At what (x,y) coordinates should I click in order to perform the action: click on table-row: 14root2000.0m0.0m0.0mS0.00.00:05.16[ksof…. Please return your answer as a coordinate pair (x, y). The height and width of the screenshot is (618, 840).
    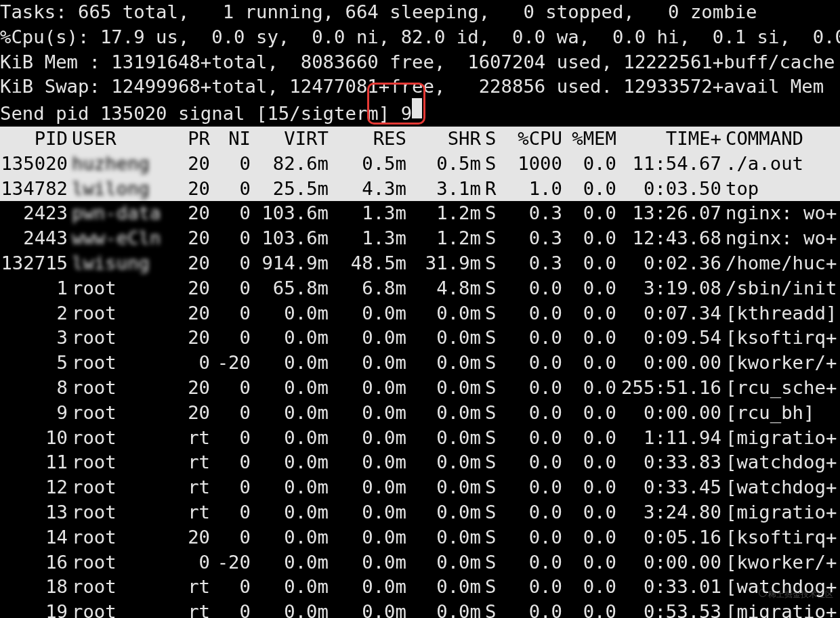
    Looking at the image, I should click on (420, 537).